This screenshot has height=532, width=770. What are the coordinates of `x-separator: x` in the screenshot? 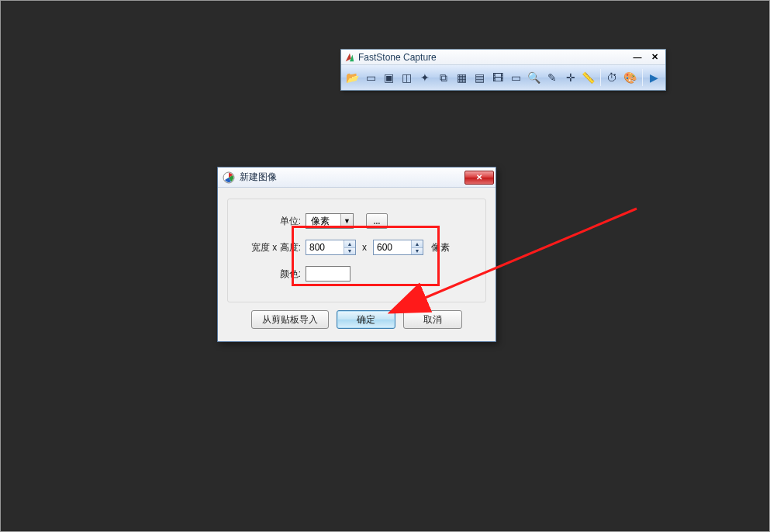 It's located at (364, 247).